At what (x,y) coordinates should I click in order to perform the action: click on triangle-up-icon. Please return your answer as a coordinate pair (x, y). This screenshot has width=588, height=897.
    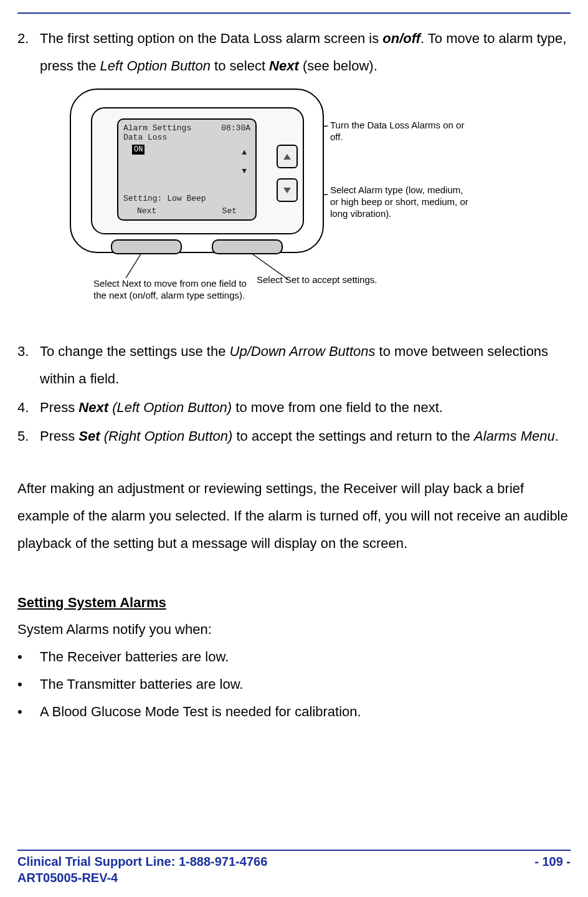
    Looking at the image, I should click on (287, 157).